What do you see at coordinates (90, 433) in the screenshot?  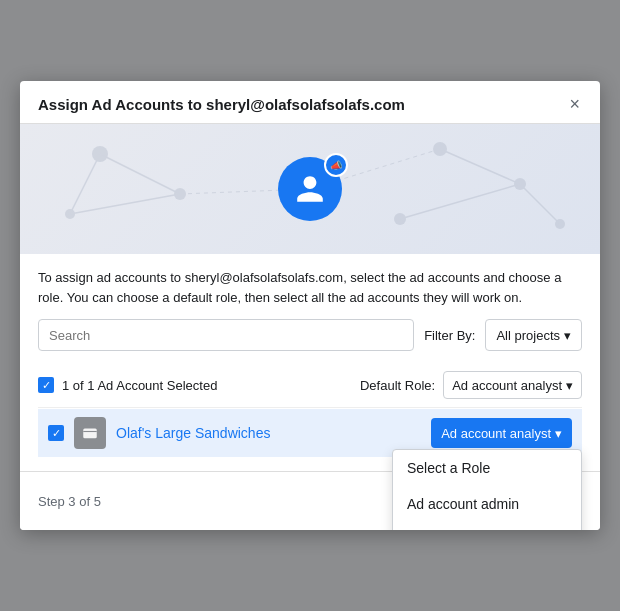 I see `ad-account-icon` at bounding box center [90, 433].